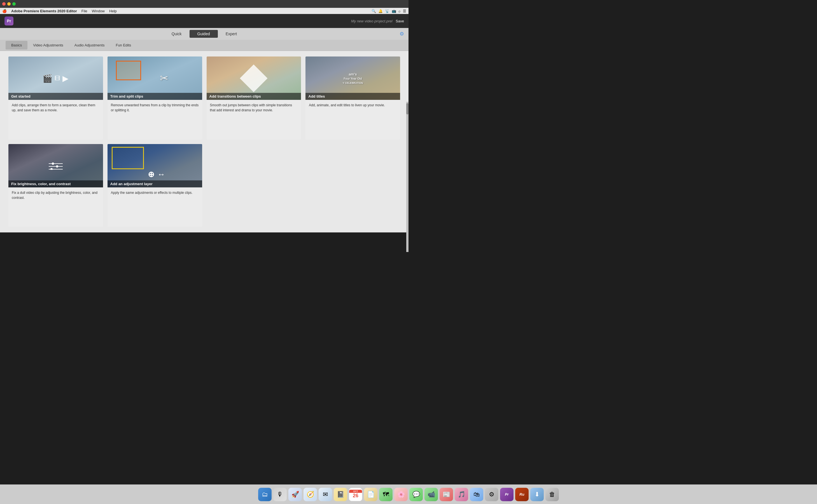 The image size is (817, 504). What do you see at coordinates (387, 11) in the screenshot?
I see `airdrop-icon: 📡` at bounding box center [387, 11].